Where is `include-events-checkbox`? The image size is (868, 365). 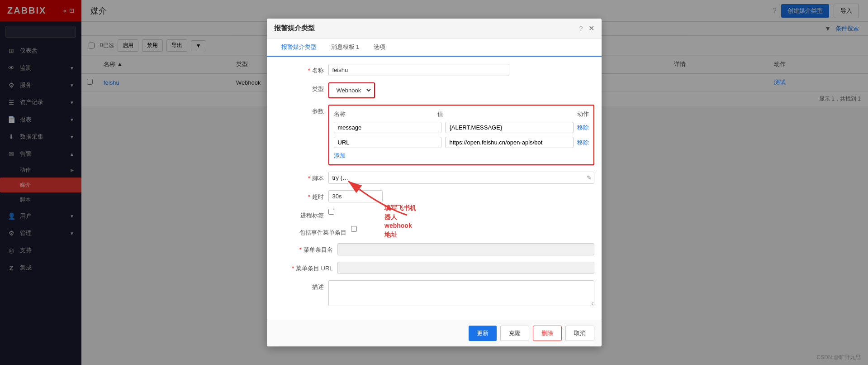 include-events-checkbox is located at coordinates (354, 229).